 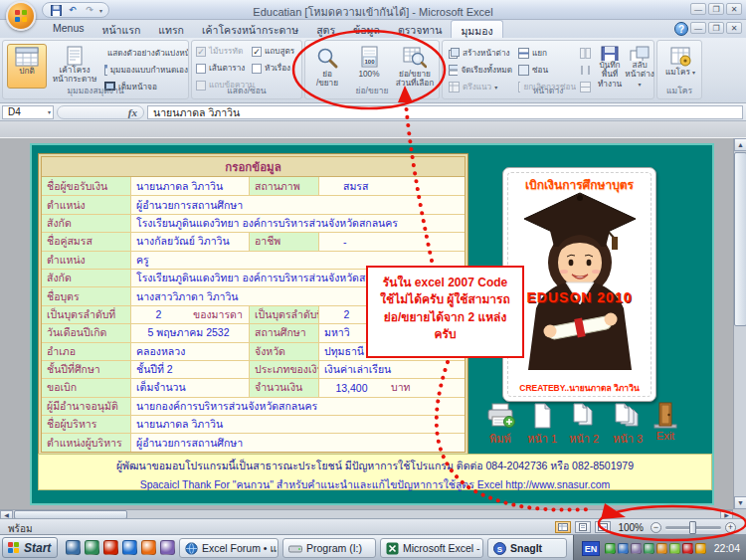 What do you see at coordinates (585, 54) in the screenshot?
I see `view-side-by-side-button` at bounding box center [585, 54].